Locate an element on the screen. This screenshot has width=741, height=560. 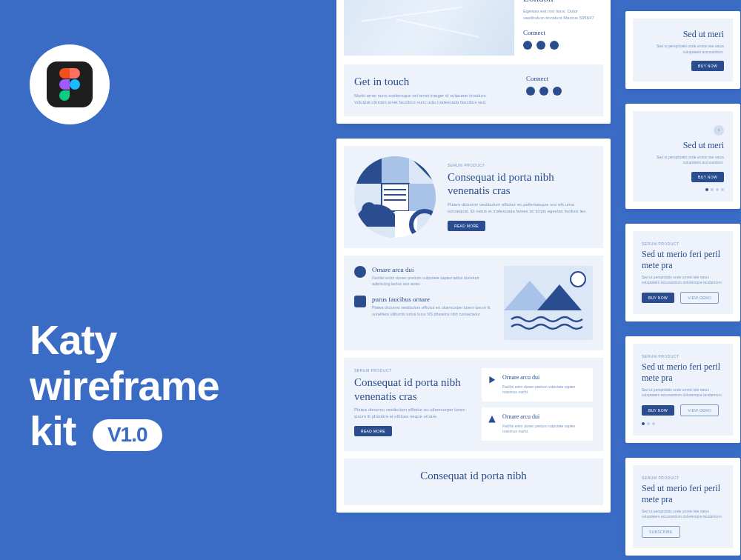
map-placeholder is located at coordinates (429, 28).